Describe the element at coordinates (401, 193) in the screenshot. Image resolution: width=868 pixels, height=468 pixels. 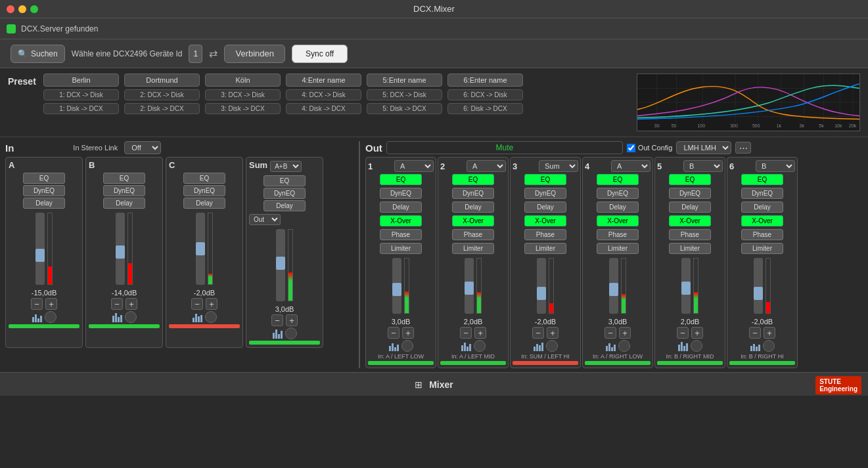
I see `out-ch-1-dyneq: DynEQ` at that location.